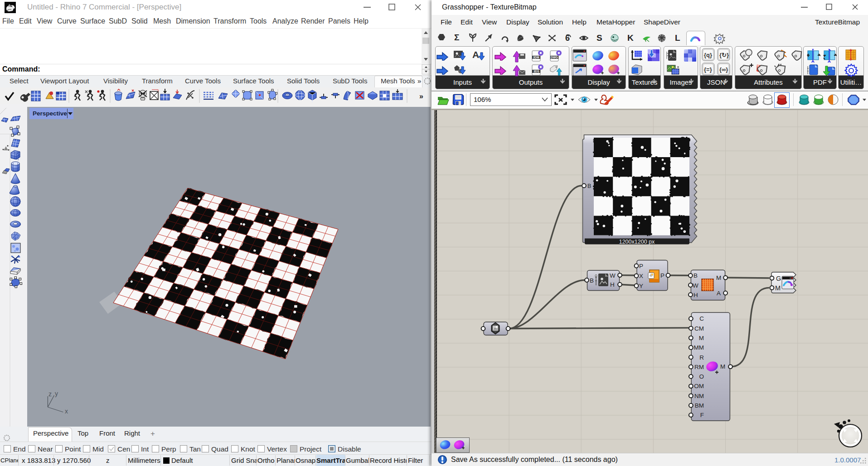 The image size is (868, 466). I want to click on svg-text: Y, so click(641, 286).